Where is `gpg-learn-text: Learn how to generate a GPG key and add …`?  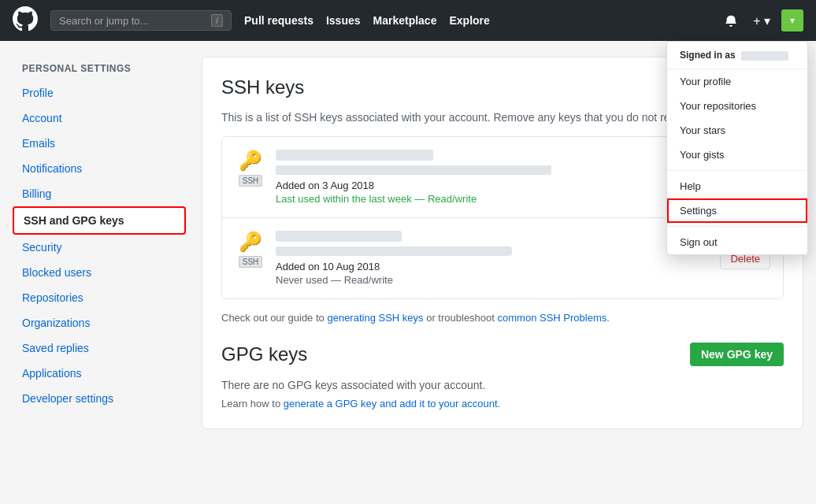
gpg-learn-text: Learn how to generate a GPG key and add … is located at coordinates (503, 403).